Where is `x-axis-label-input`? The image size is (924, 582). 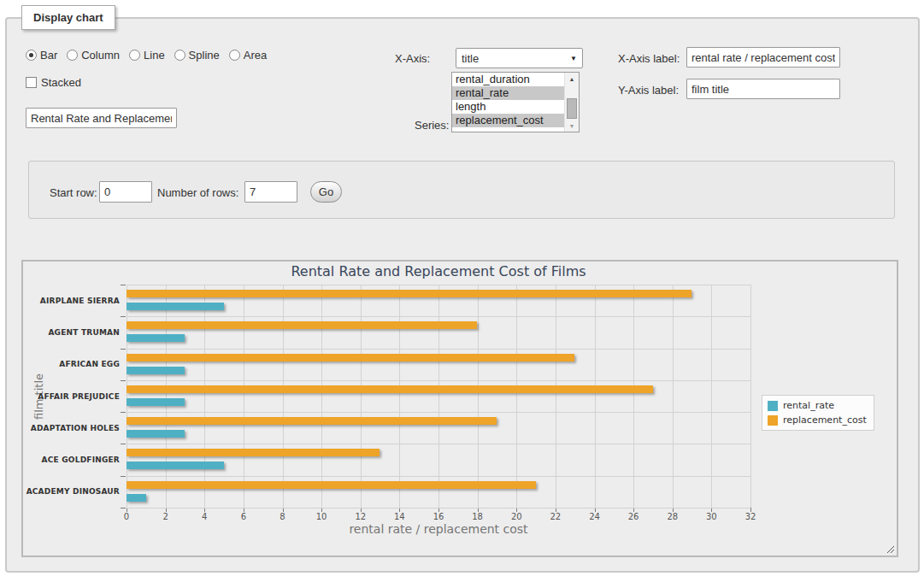 x-axis-label-input is located at coordinates (763, 57).